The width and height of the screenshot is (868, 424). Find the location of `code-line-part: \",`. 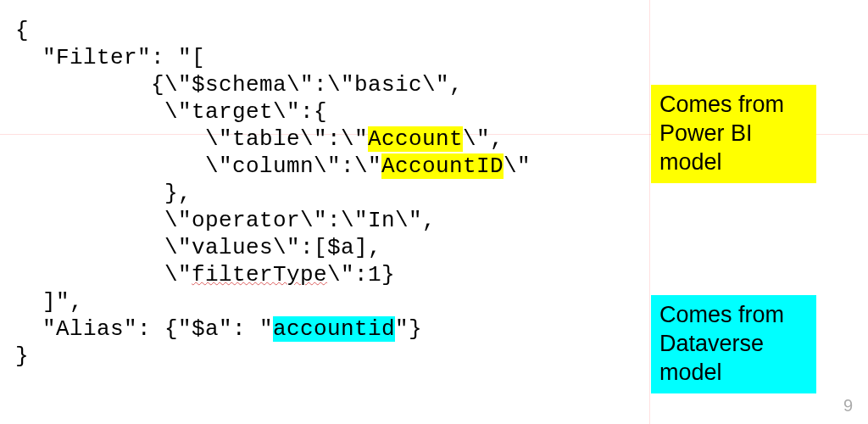

code-line-part: \", is located at coordinates (483, 139).